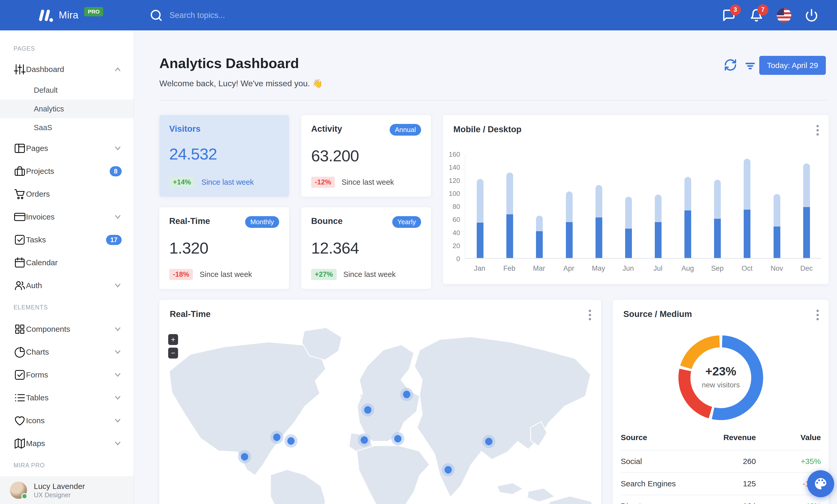  What do you see at coordinates (182, 182) in the screenshot?
I see `delta-chip: +14%` at bounding box center [182, 182].